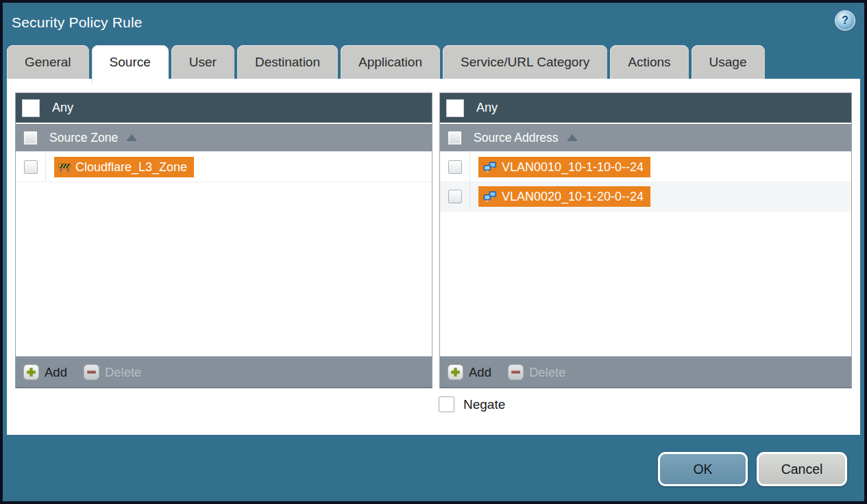  I want to click on source-address-any-header: Any, so click(646, 108).